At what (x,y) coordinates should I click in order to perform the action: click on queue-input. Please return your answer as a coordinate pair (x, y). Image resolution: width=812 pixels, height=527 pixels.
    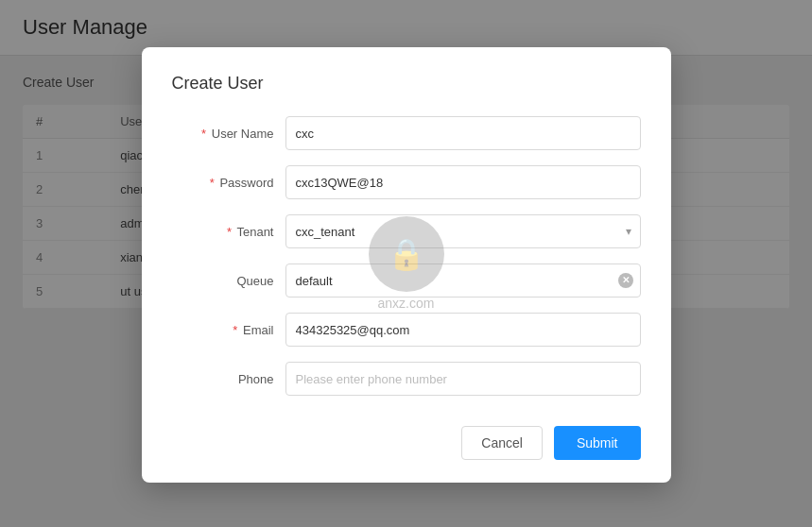
    Looking at the image, I should click on (463, 280).